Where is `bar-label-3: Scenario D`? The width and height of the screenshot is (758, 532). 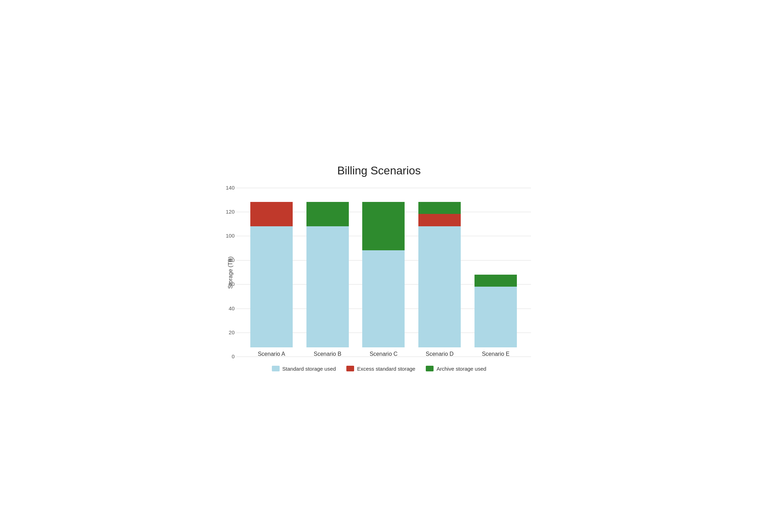
bar-label-3: Scenario D is located at coordinates (440, 354).